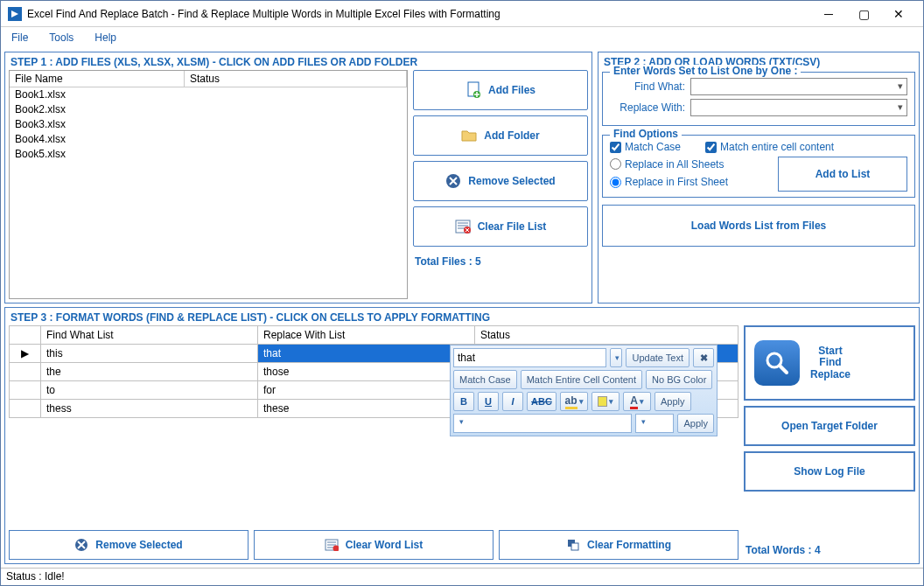 Image resolution: width=924 pixels, height=586 pixels. I want to click on clear-formatting-button: Clear Formatting, so click(619, 545).